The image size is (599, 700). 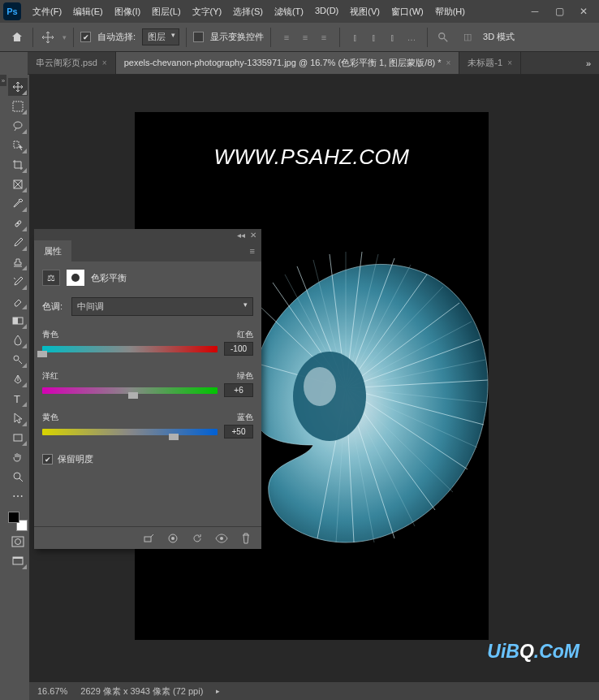 What do you see at coordinates (282, 63) in the screenshot?
I see `tab-label: pexels-chevanon-photography-1335971.jpg …` at bounding box center [282, 63].